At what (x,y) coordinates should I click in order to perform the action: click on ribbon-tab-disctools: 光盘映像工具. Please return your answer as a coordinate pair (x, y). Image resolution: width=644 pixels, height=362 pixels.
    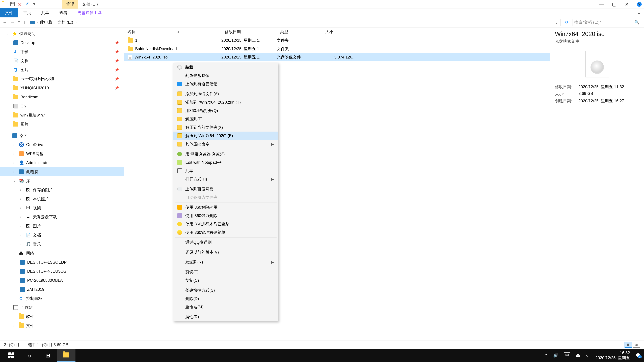
    Looking at the image, I should click on (90, 13).